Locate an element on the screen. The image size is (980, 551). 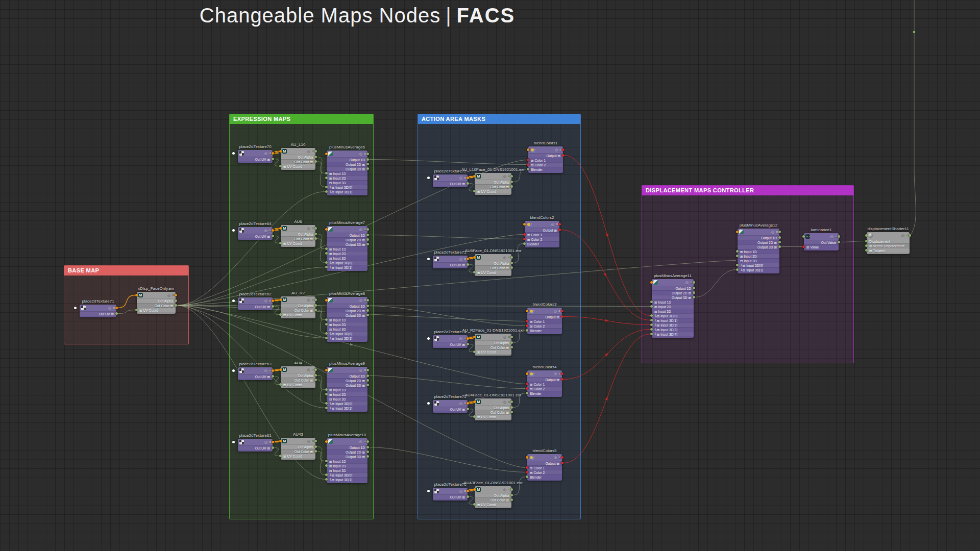
attribute-row: Out Color ⊞ is located at coordinates (298, 239).